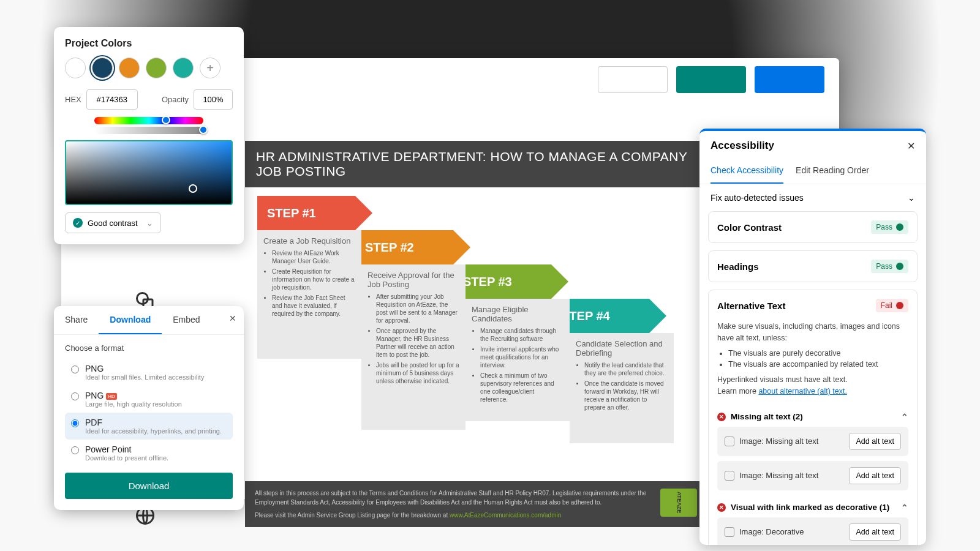 This screenshot has width=980, height=551. Describe the element at coordinates (711, 80) in the screenshot. I see `toolbar-button-teal` at that location.